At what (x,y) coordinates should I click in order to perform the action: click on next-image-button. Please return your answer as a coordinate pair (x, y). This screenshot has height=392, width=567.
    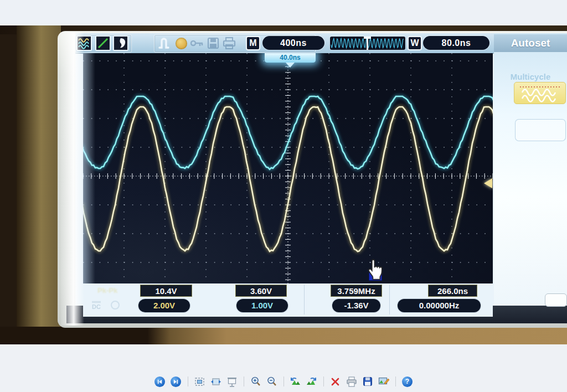
    Looking at the image, I should click on (176, 381).